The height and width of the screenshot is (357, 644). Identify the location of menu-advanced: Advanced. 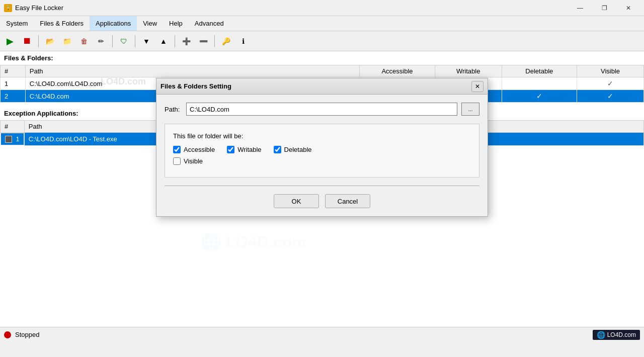
(209, 23).